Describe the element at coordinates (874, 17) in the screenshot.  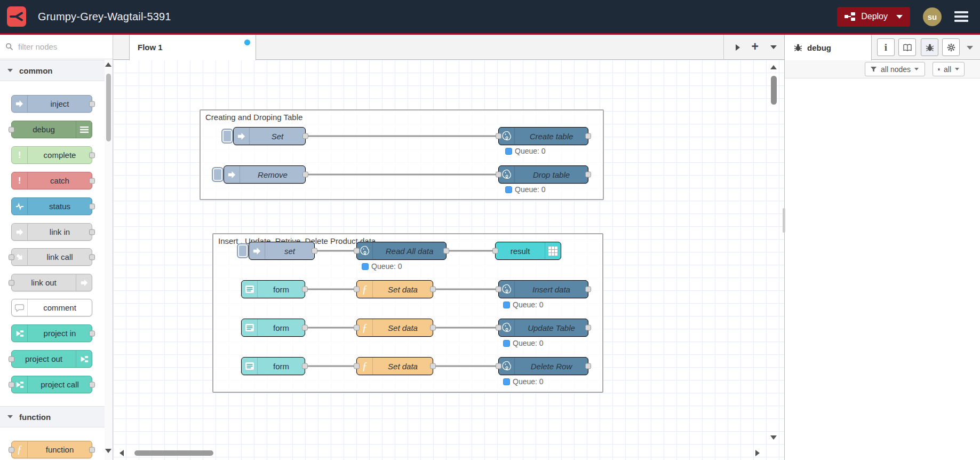
I see `deploy-button: Deploy` at that location.